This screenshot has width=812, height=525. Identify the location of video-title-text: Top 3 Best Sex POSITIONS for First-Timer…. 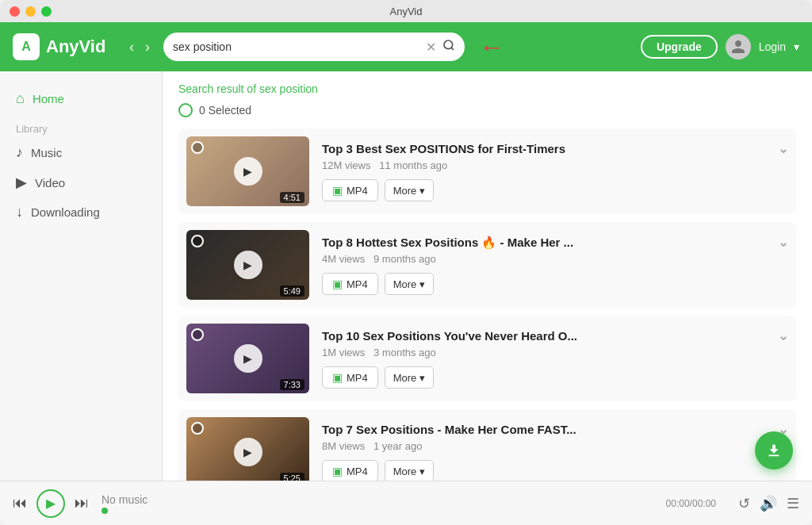
(547, 149).